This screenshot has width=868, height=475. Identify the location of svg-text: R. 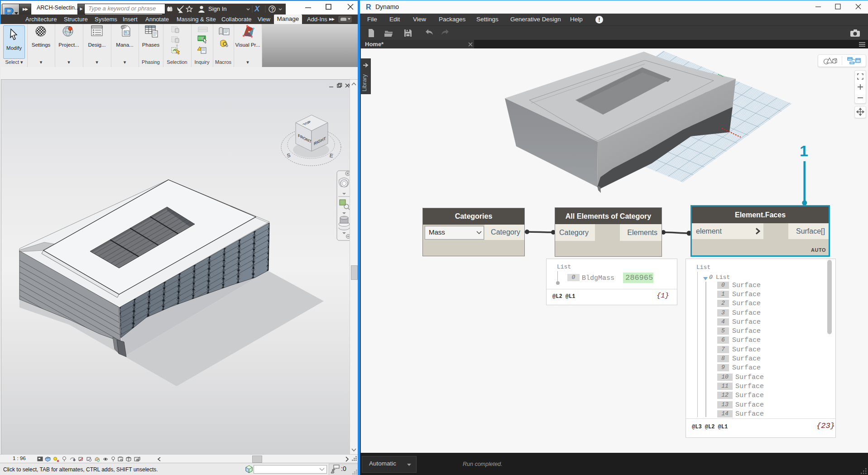
(369, 7).